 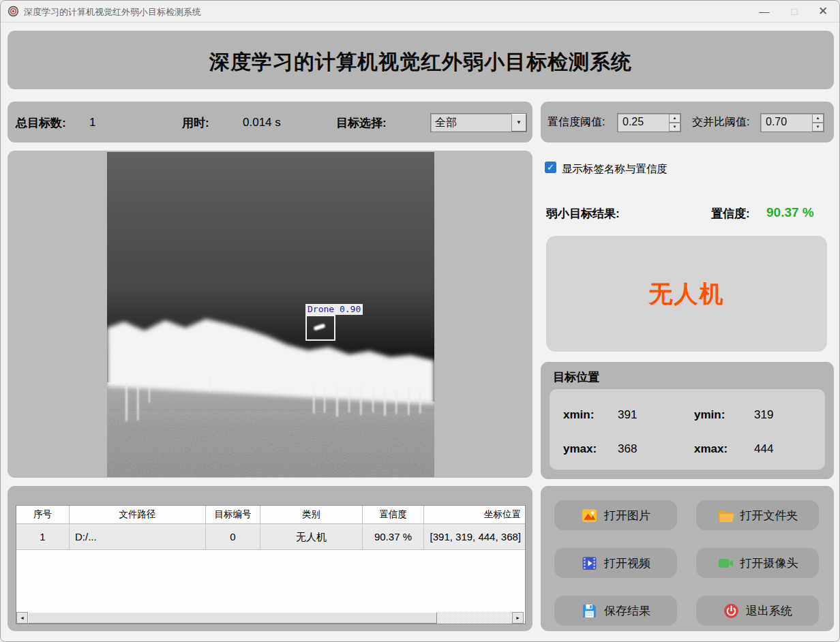 I want to click on chevron-down-icon: ▼, so click(x=519, y=123).